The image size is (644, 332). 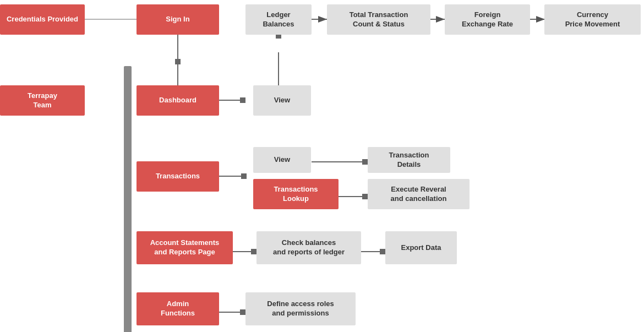 What do you see at coordinates (301, 309) in the screenshot?
I see `define-access-box: Define access rolesand permissions` at bounding box center [301, 309].